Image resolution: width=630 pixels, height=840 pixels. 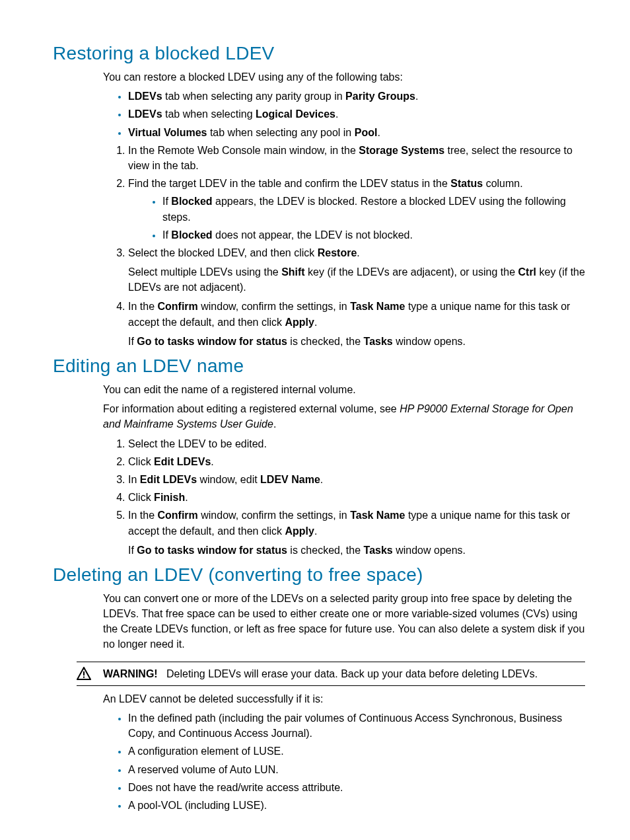 I want to click on heading-deleting: Deleting an LDEV (converting to free spa…, so click(x=319, y=575).